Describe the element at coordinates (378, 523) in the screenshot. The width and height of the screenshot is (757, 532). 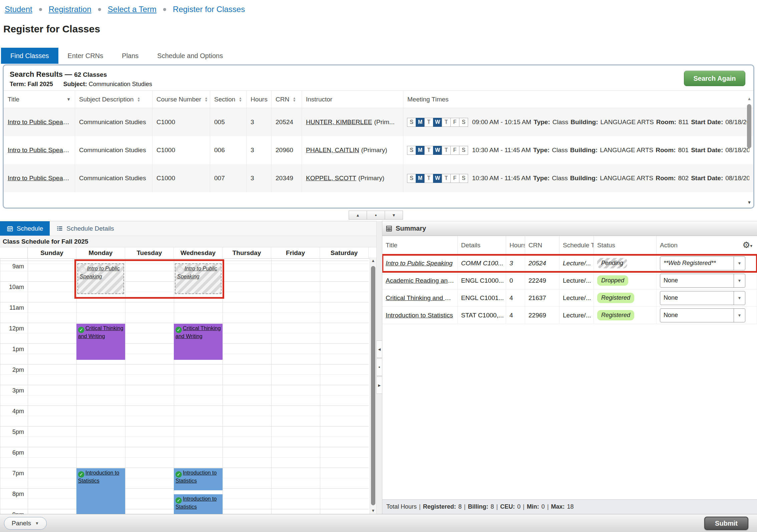
I see `footer-bar: Panels ▼ Submit` at that location.